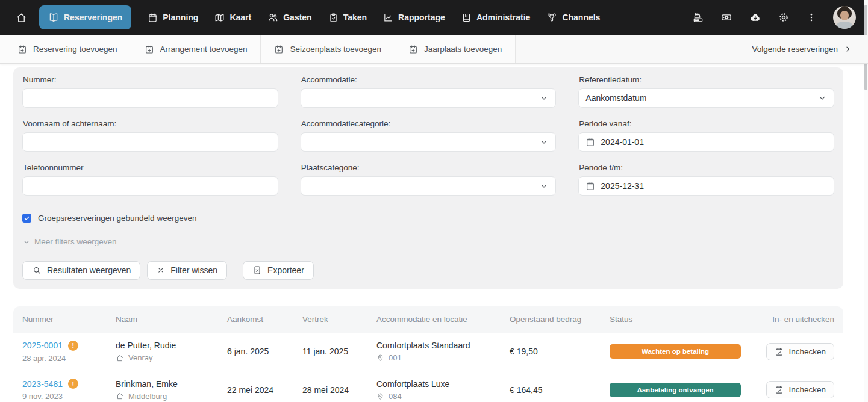 Image resolution: width=868 pixels, height=402 pixels. What do you see at coordinates (27, 218) in the screenshot?
I see `group-reservations-checkbox` at bounding box center [27, 218].